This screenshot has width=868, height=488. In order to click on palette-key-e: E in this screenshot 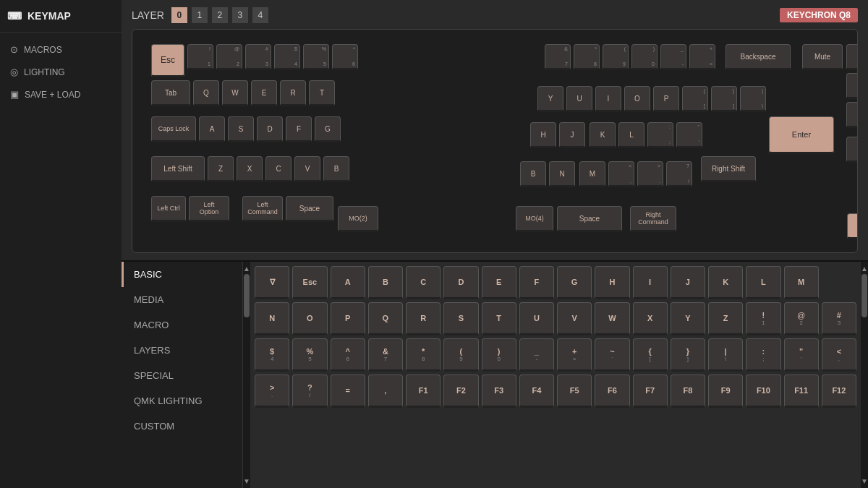, I will do `click(499, 283)`.